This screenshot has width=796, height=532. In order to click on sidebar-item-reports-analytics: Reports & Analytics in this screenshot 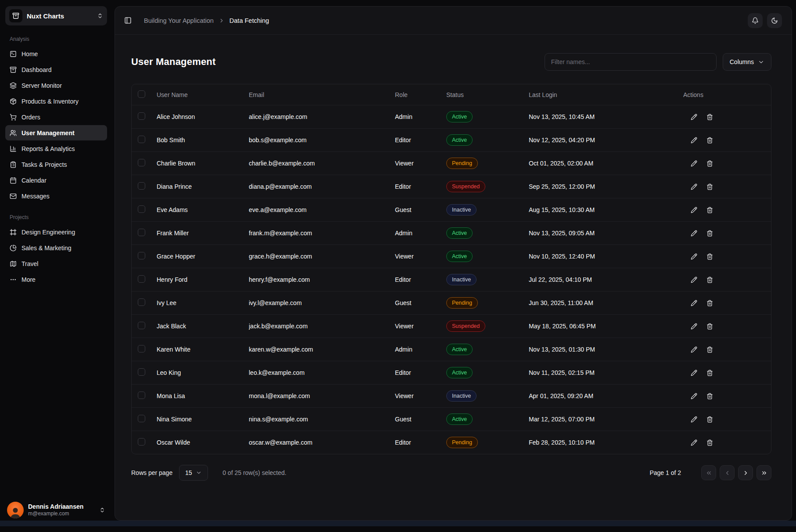, I will do `click(56, 148)`.